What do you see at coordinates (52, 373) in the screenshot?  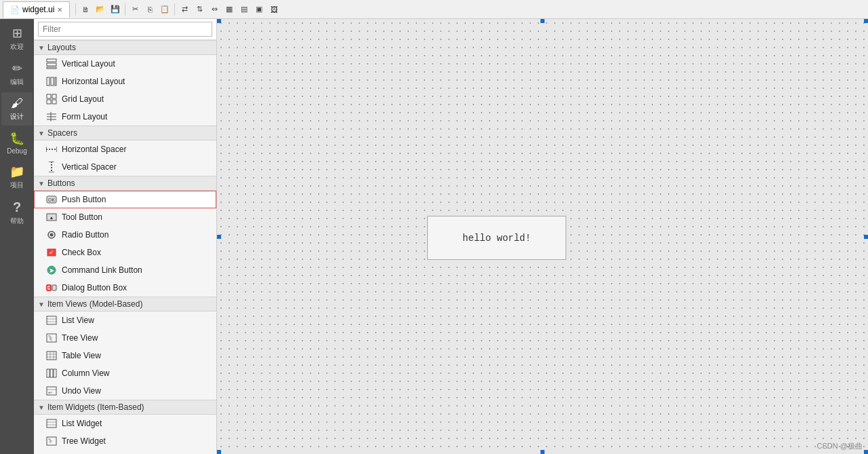 I see `column-view-icon` at bounding box center [52, 373].